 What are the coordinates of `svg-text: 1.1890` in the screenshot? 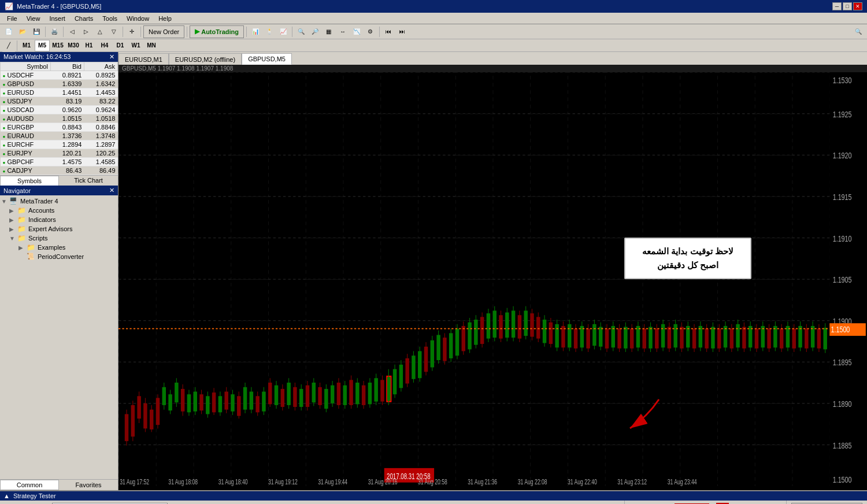 It's located at (843, 403).